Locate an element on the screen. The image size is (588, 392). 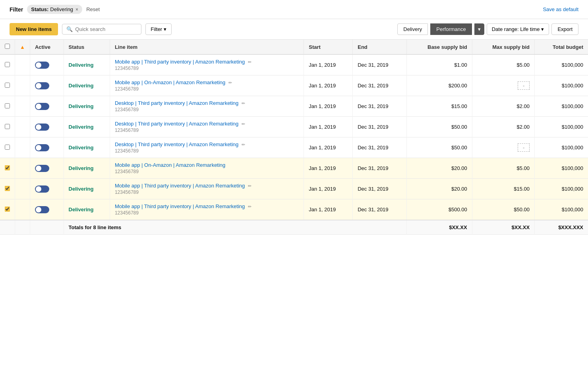
view-controls: Delivery Performance ▾ Date range: Life … is located at coordinates (488, 29).